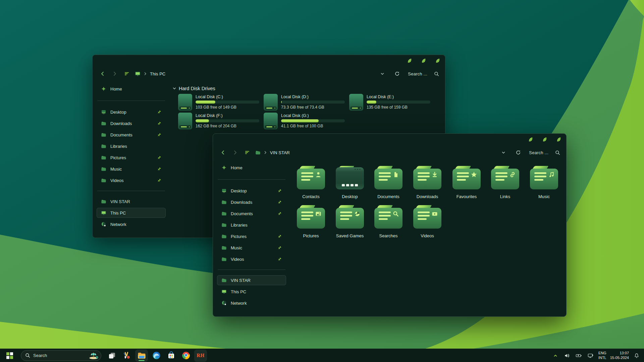  What do you see at coordinates (602, 353) in the screenshot?
I see `language-line1: ENG` at bounding box center [602, 353].